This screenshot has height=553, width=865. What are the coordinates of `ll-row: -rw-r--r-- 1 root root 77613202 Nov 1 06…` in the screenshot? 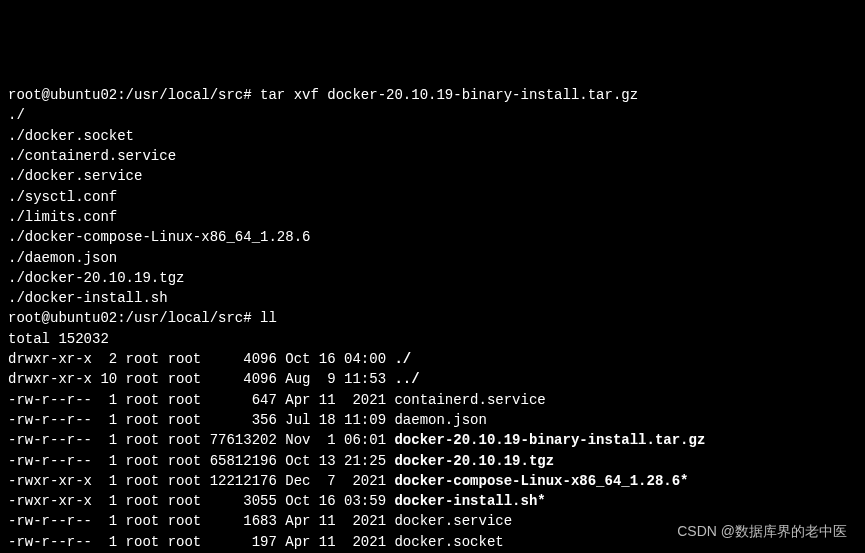 It's located at (432, 440).